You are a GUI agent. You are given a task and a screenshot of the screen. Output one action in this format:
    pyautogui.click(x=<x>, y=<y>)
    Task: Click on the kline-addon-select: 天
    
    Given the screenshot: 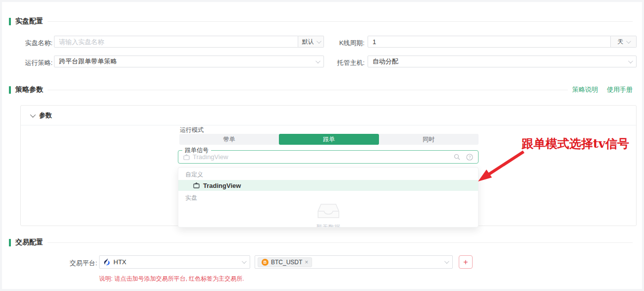 What is the action you would take?
    pyautogui.click(x=624, y=42)
    